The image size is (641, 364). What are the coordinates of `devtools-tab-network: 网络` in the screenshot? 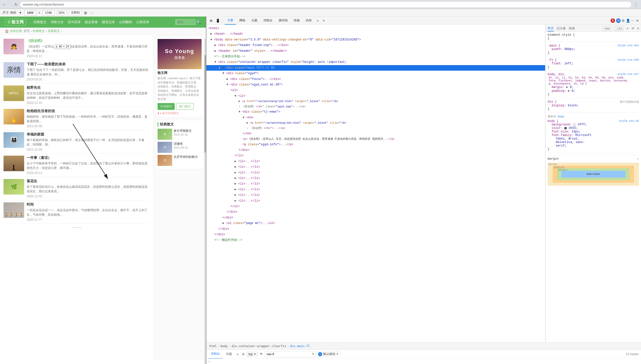 It's located at (242, 21).